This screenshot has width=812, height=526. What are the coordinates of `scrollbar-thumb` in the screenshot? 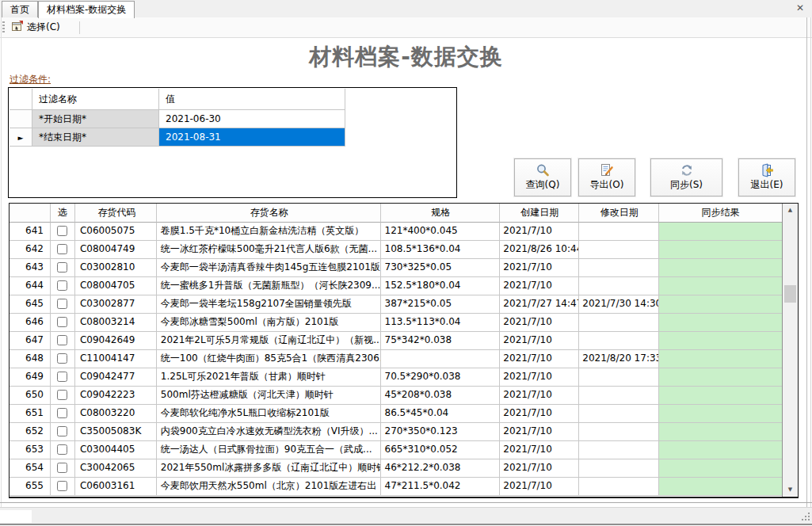 It's located at (791, 294).